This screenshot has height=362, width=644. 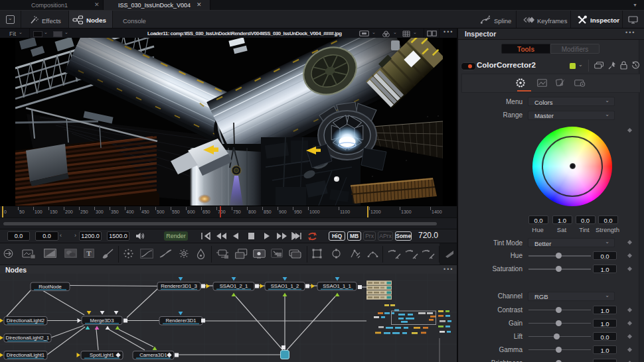 I want to click on svg-text: SSAO1_2_1, so click(x=234, y=286).